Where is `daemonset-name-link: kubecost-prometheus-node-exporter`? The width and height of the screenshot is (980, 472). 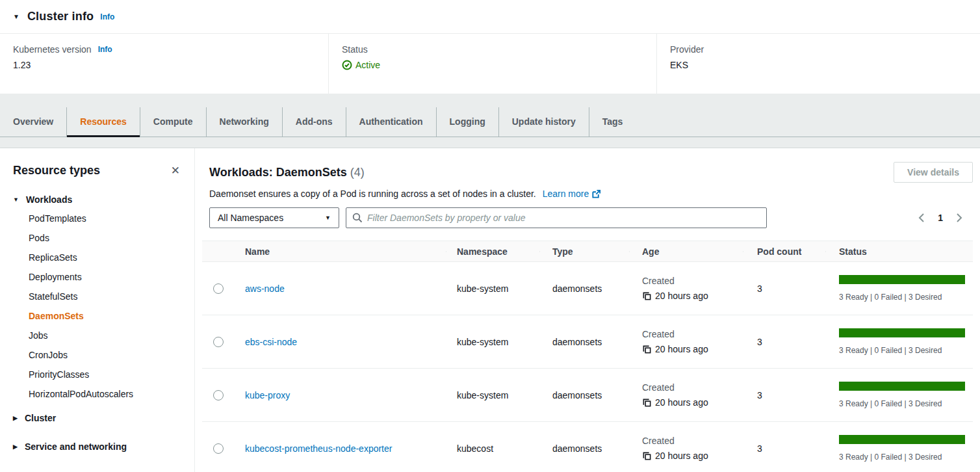 daemonset-name-link: kubecost-prometheus-node-exporter is located at coordinates (318, 449).